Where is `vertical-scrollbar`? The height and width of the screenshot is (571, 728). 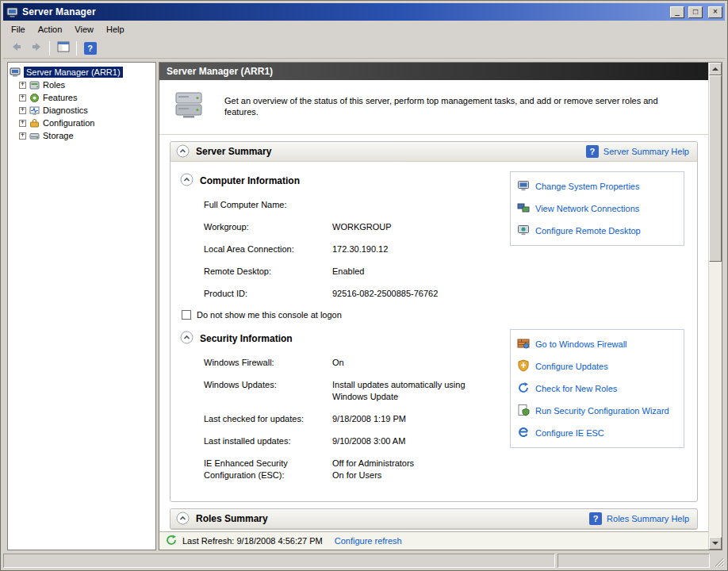 vertical-scrollbar is located at coordinates (715, 306).